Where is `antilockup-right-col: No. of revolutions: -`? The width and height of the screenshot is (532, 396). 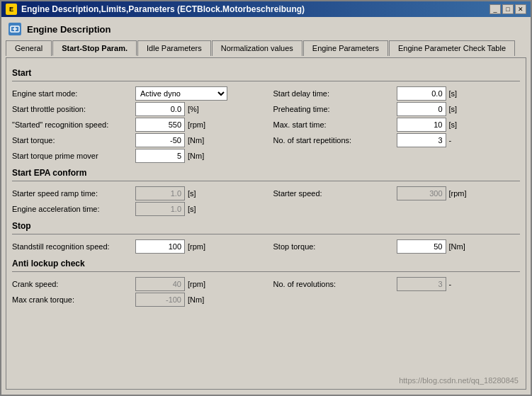
antilockup-right-col: No. of revolutions: - is located at coordinates (397, 292).